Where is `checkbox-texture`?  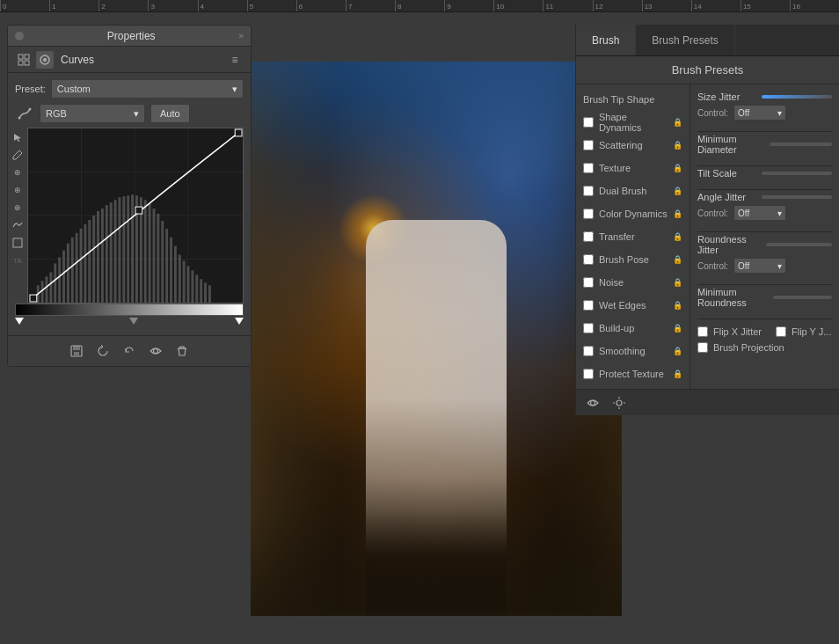 checkbox-texture is located at coordinates (588, 168).